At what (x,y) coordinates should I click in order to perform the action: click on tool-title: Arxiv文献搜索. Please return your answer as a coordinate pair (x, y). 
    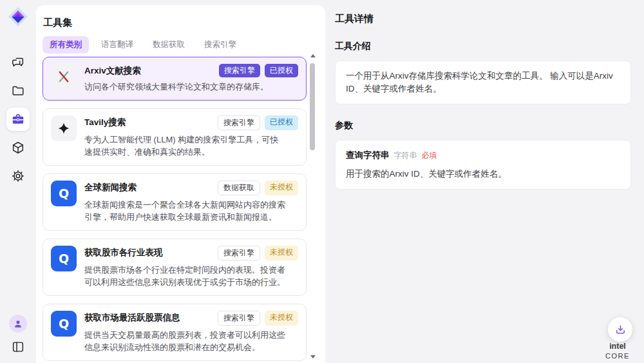
    Looking at the image, I should click on (113, 70).